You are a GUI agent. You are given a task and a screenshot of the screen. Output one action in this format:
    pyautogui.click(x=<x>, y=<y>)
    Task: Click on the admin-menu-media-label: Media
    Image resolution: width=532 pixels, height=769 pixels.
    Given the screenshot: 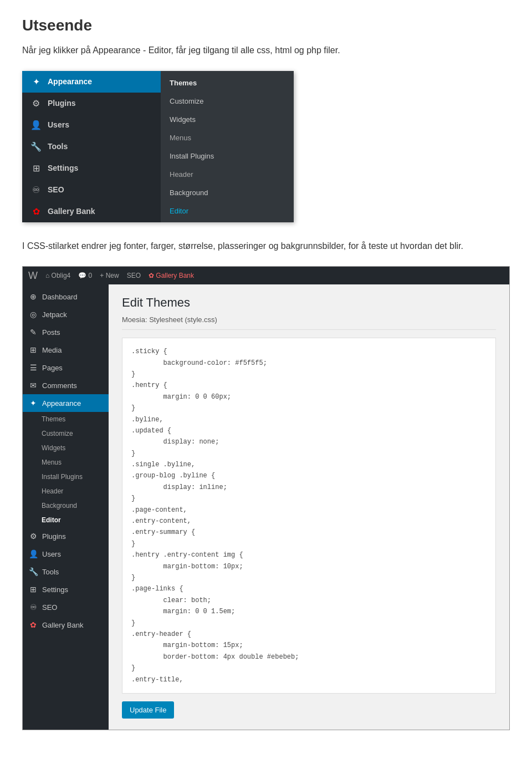 What is the action you would take?
    pyautogui.click(x=52, y=350)
    